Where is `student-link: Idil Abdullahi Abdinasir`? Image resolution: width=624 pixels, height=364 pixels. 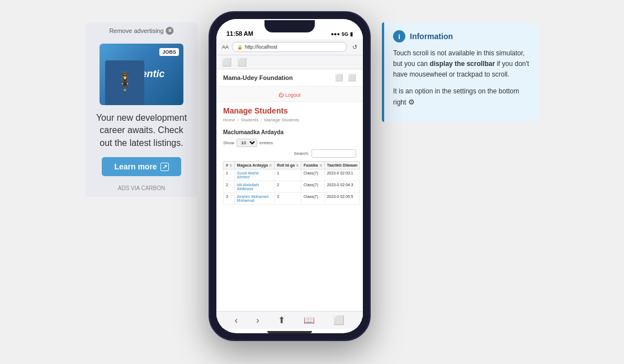 student-link: Idil Abdullahi Abdinasir is located at coordinates (248, 187).